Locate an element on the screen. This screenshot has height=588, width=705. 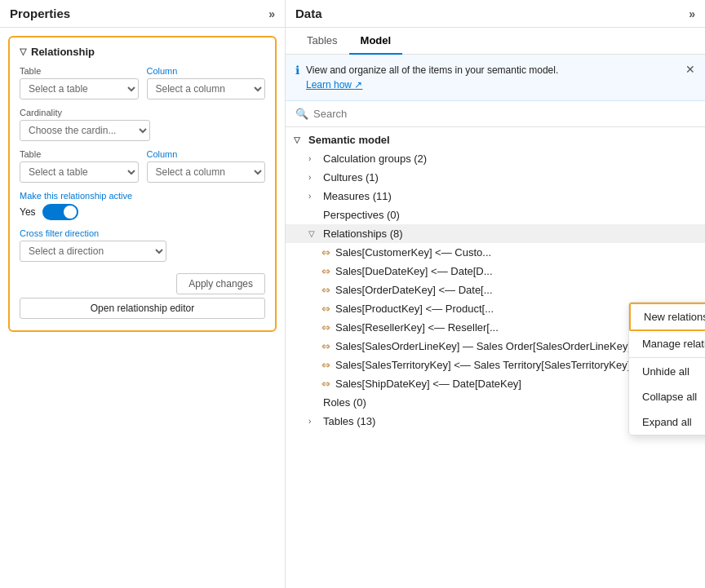
context-menu-divider is located at coordinates (667, 357).